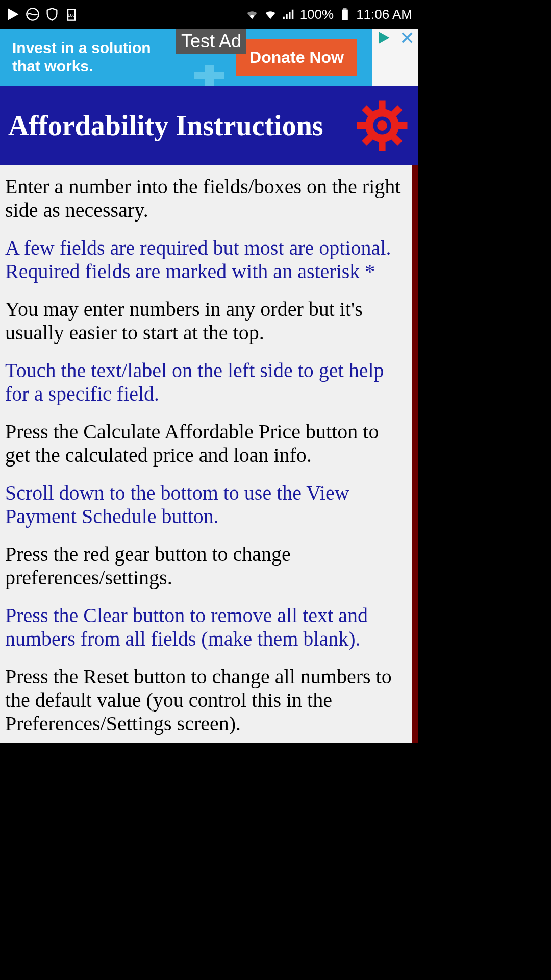 The width and height of the screenshot is (551, 980). What do you see at coordinates (289, 14) in the screenshot?
I see `signal-icon` at bounding box center [289, 14].